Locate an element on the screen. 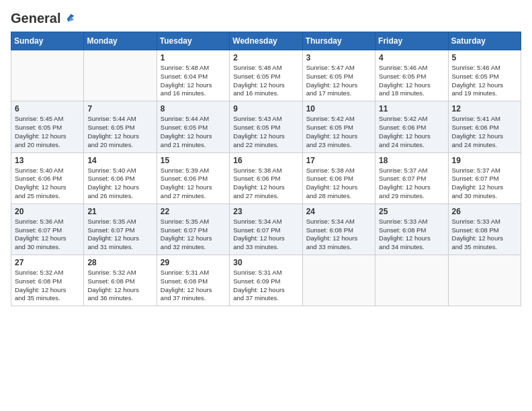 The image size is (532, 411). calendar-cell: 21Sunrise: 5:35 AM Sunset: 6:07 PM Dayli… is located at coordinates (120, 229).